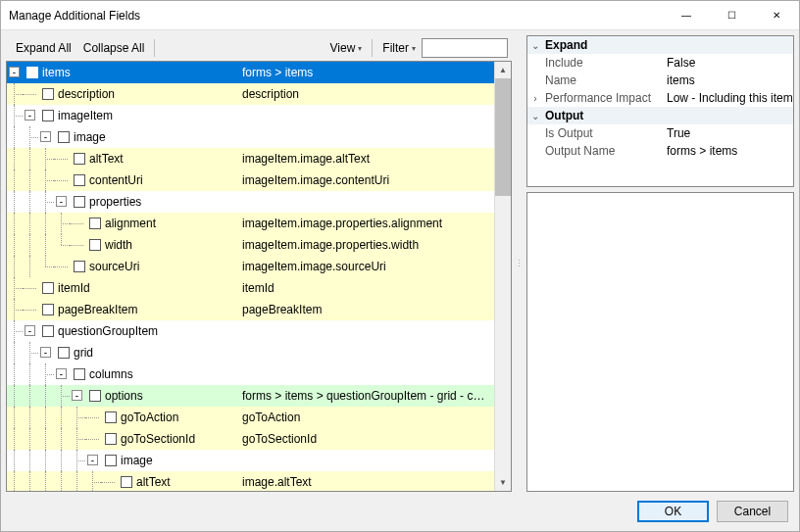 This screenshot has height=532, width=800. I want to click on prop-val-name: items, so click(727, 80).